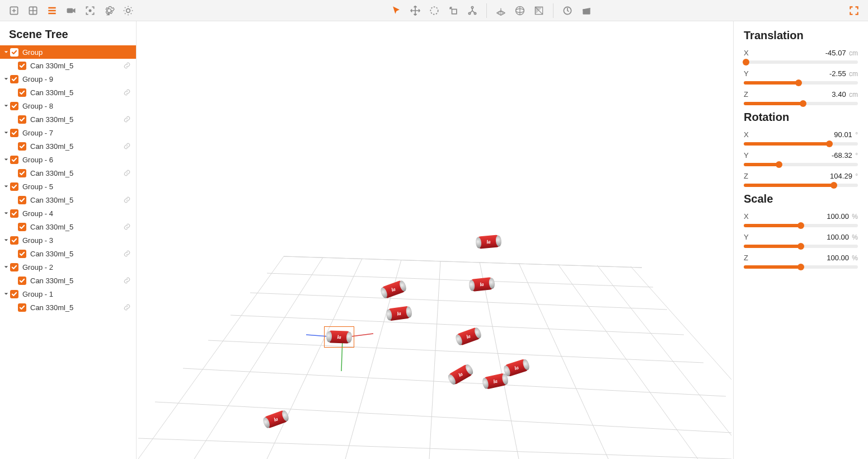 The image size is (868, 459). Describe the element at coordinates (33, 11) in the screenshot. I see `layout-icon` at that location.